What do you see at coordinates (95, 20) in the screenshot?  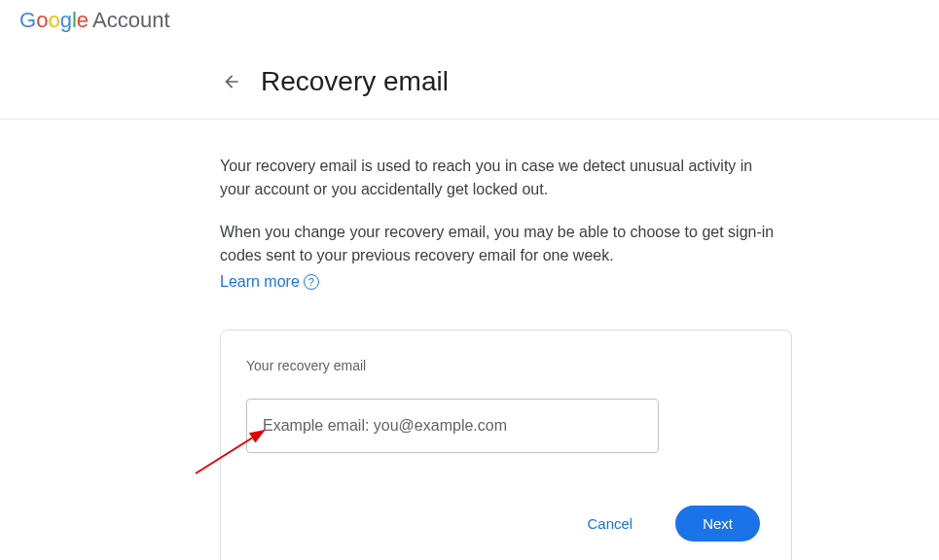 I see `google-account-logo: Google Account` at bounding box center [95, 20].